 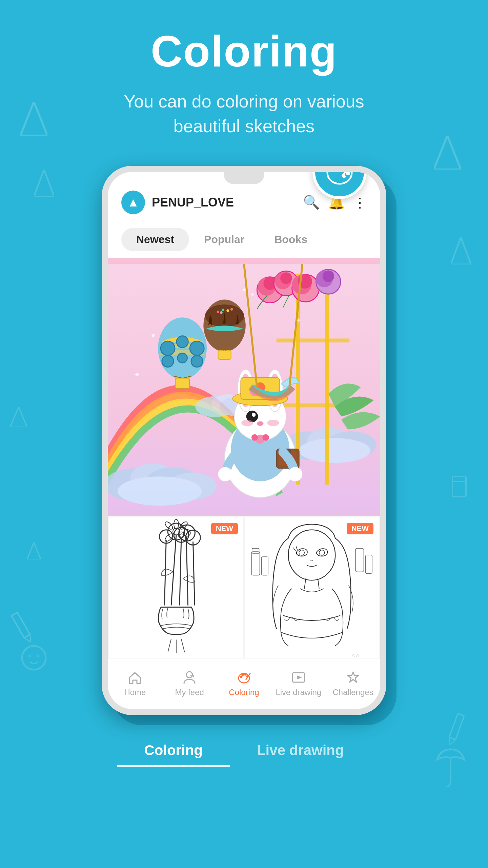 What do you see at coordinates (291, 239) in the screenshot?
I see `tab-books: Books` at bounding box center [291, 239].